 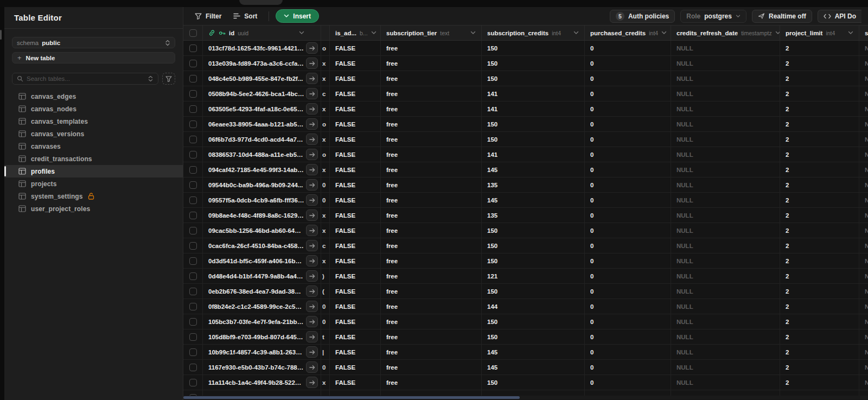 What do you see at coordinates (208, 16) in the screenshot?
I see `filter-button: Filter` at bounding box center [208, 16].